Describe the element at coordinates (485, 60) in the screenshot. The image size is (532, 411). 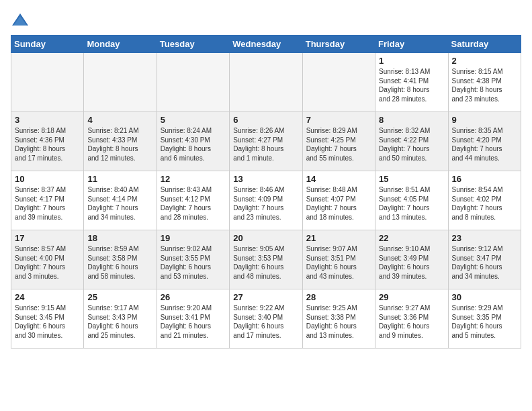
I see `day-number: 2` at that location.